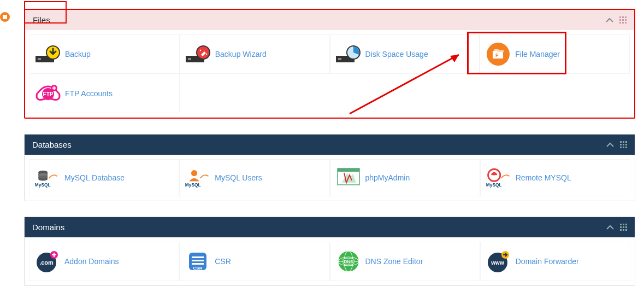 This screenshot has width=644, height=292. I want to click on item-mysql-database: MySQL MySQL Database, so click(104, 178).